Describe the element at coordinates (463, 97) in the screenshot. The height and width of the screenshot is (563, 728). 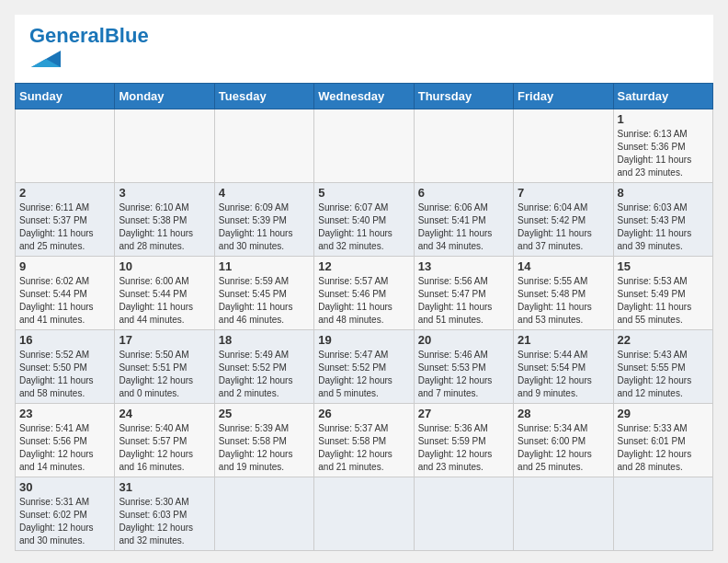
I see `col-thursday: Thursday` at that location.